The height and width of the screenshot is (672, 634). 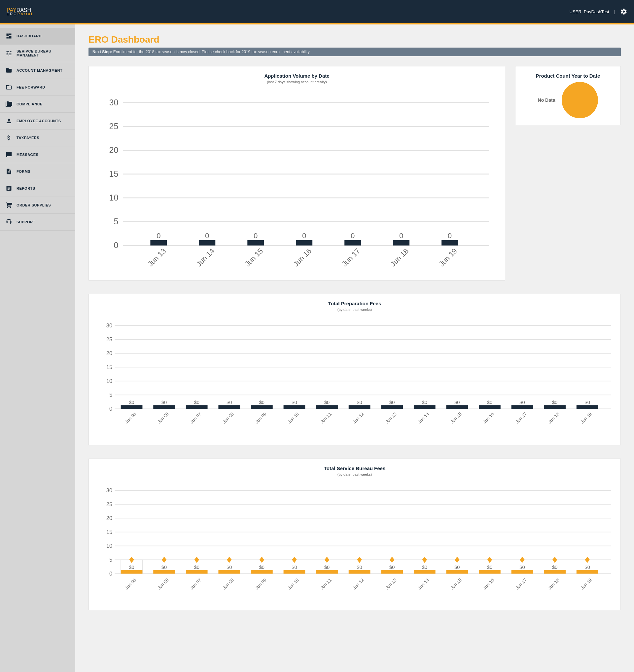 What do you see at coordinates (38, 36) in the screenshot?
I see `sidebar-item-dashboard: DASHBOARD` at bounding box center [38, 36].